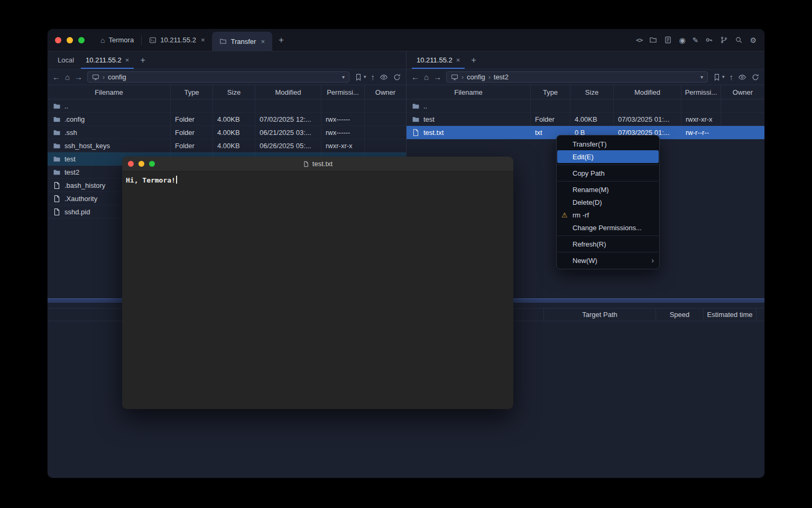 This screenshot has width=812, height=508. I want to click on pencil-icon: ✎, so click(696, 40).